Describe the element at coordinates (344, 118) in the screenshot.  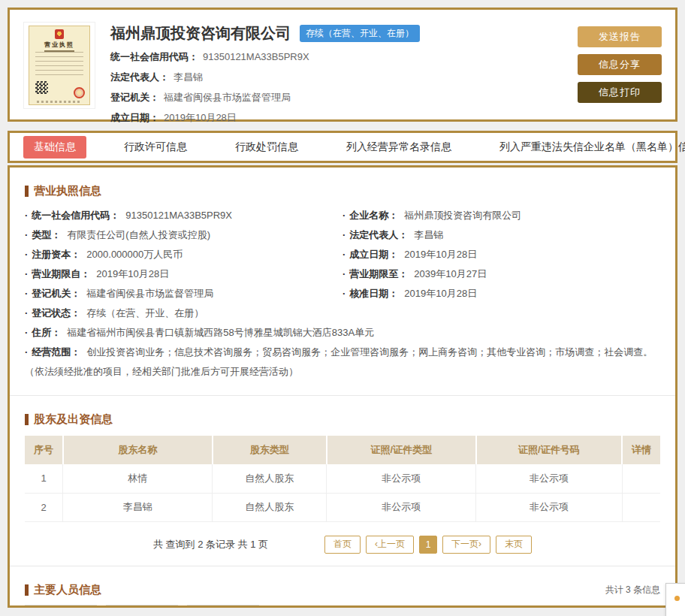
I see `header-field-founded-date: 成立日期：2019年10月28日` at that location.